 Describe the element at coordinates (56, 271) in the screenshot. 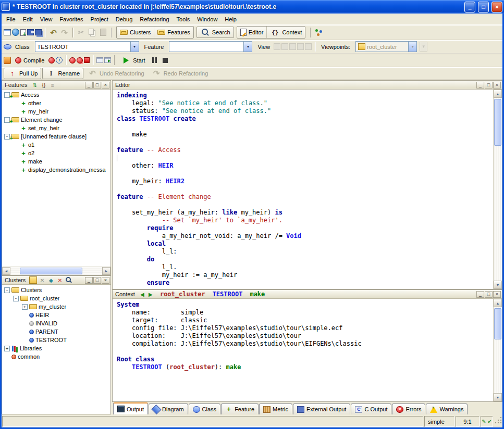

I see `features-horizontal-scrollbar: ◄ ►` at that location.